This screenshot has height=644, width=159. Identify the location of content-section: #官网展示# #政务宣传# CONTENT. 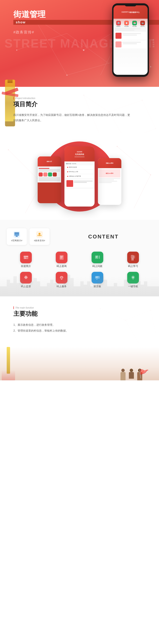
(80, 258).